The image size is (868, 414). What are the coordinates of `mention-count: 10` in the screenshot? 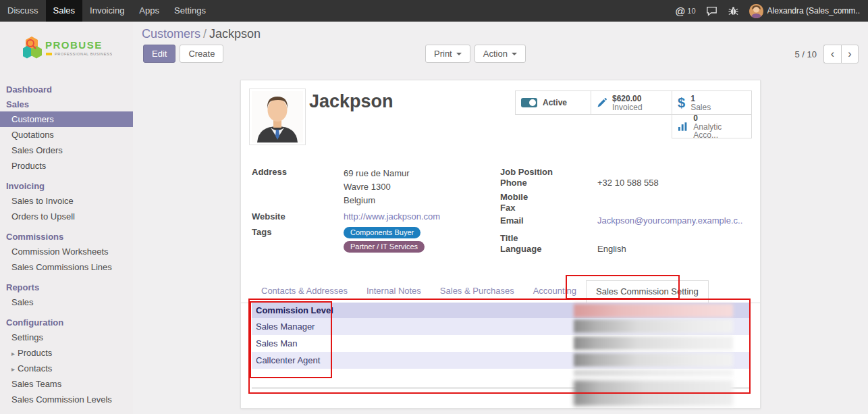 It's located at (691, 11).